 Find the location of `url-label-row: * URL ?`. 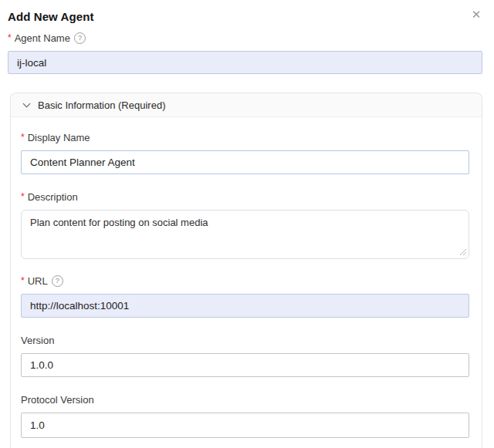

url-label-row: * URL ? is located at coordinates (245, 281).